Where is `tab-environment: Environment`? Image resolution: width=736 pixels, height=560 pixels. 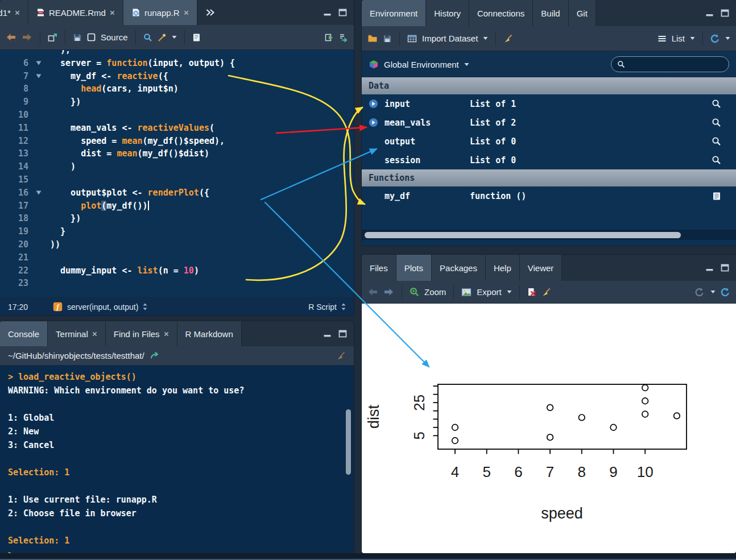
tab-environment: Environment is located at coordinates (394, 13).